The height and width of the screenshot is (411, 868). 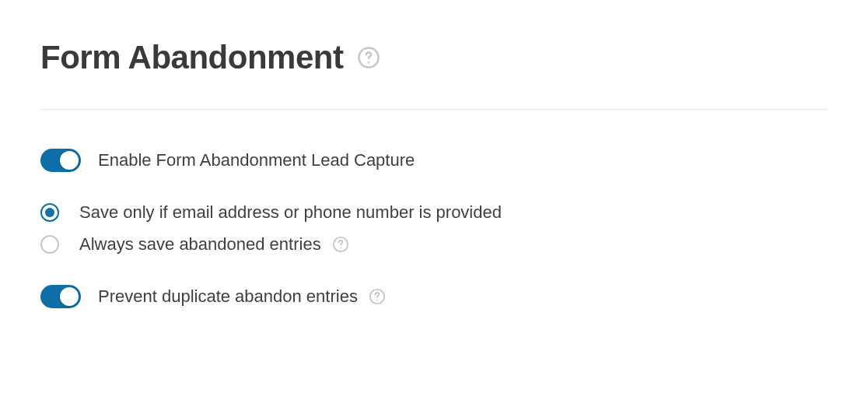 What do you see at coordinates (434, 213) in the screenshot?
I see `save-rule-option-email-phone: Save only if email address or phone numb…` at bounding box center [434, 213].